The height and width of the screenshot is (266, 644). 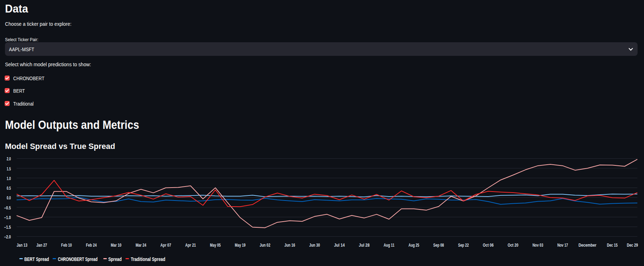 What do you see at coordinates (240, 245) in the screenshot?
I see `svg-text: May 19` at bounding box center [240, 245].